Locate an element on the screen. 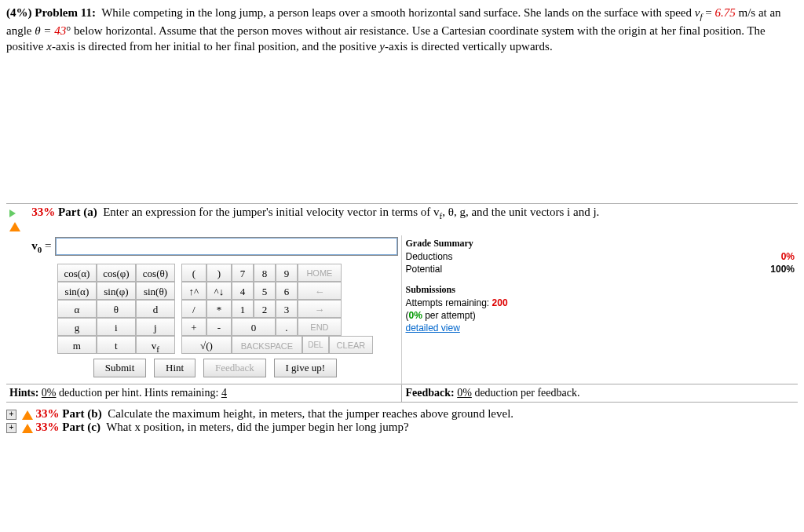 The image size is (804, 532). key-sin-theta: sin(θ) is located at coordinates (155, 290).